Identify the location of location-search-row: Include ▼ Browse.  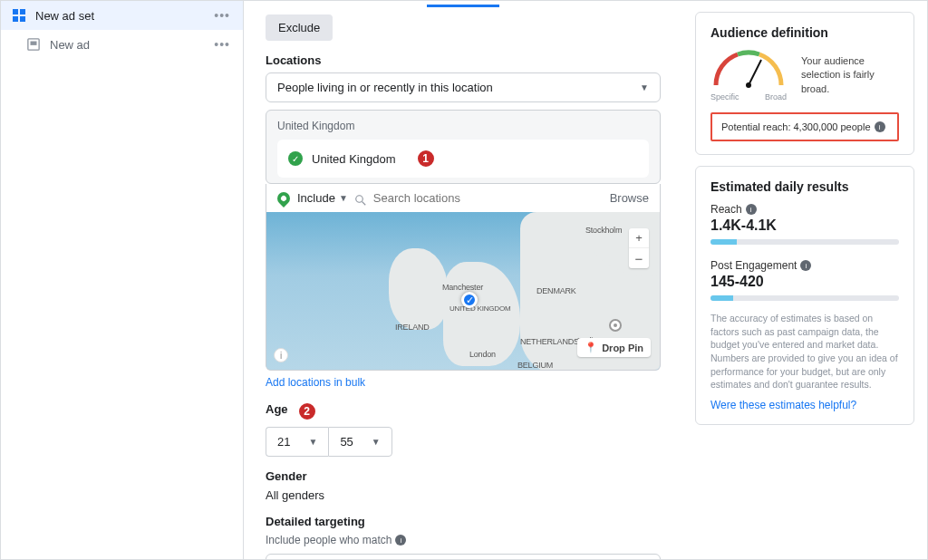
(463, 198).